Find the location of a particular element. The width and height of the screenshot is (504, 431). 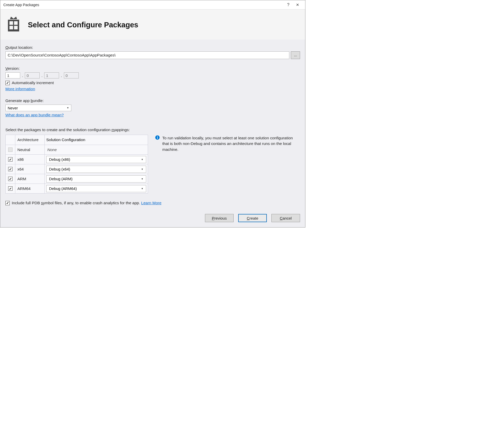

config-cell: None is located at coordinates (96, 150).